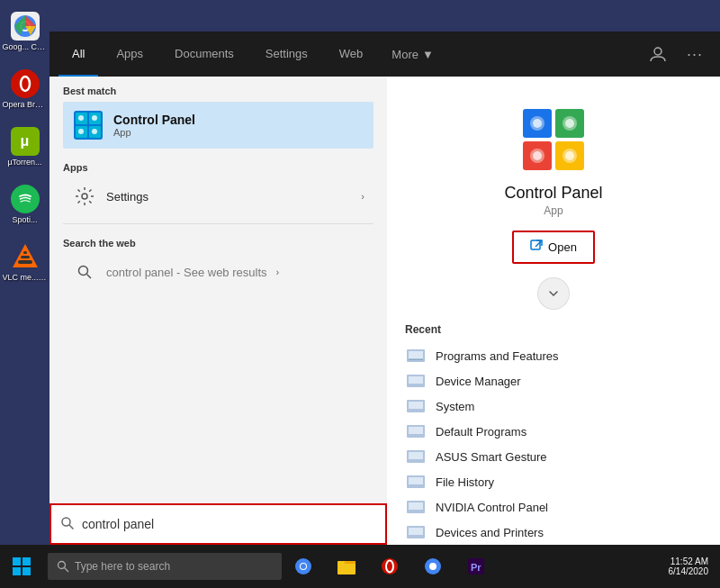 This screenshot has height=588, width=720. I want to click on taskbar-search: Type here to search, so click(165, 566).